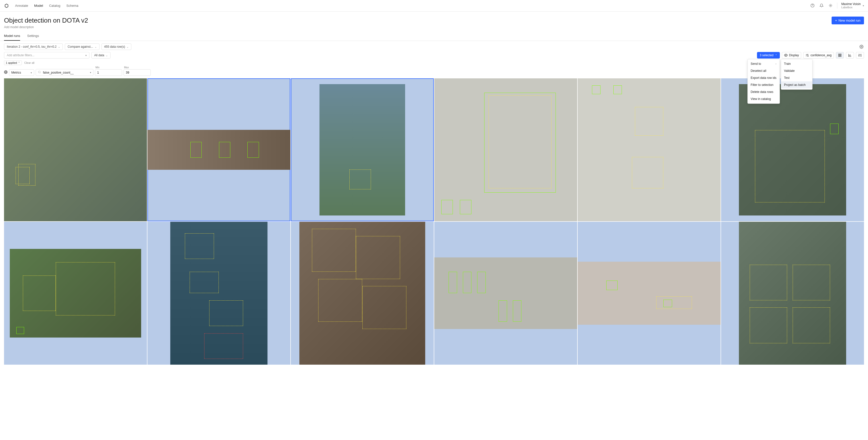 Image resolution: width=868 pixels, height=440 pixels. What do you see at coordinates (764, 78) in the screenshot?
I see `menu-export-ids: Export data row ids` at bounding box center [764, 78].